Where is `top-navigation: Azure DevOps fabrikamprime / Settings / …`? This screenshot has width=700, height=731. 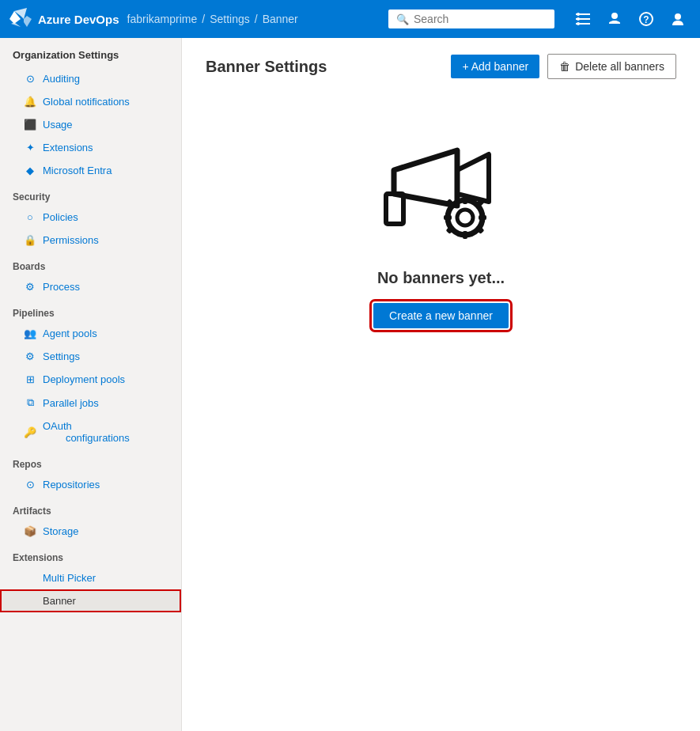
top-navigation: Azure DevOps fabrikamprime / Settings / … is located at coordinates (350, 19).